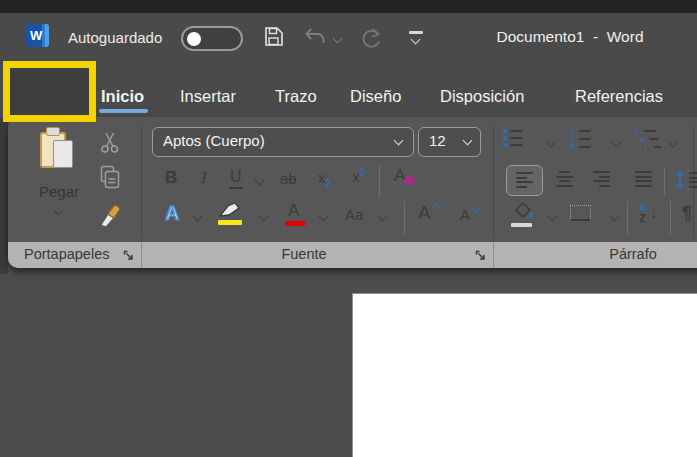 Image resolution: width=697 pixels, height=457 pixels. I want to click on clipboard-group-label: Portapapeles, so click(66, 254).